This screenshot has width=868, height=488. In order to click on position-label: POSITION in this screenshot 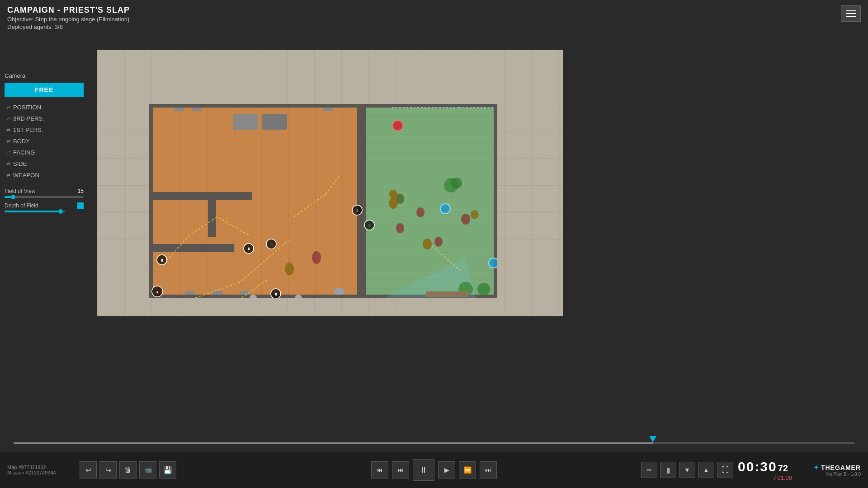, I will do `click(27, 108)`.